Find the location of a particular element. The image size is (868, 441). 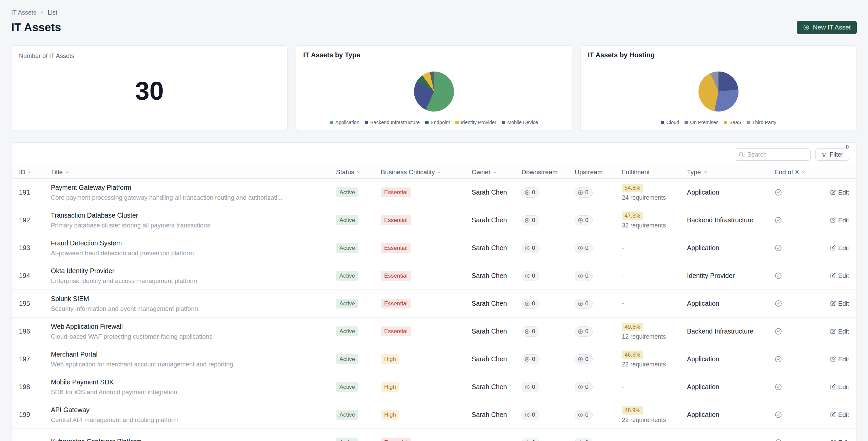

table-row: 196 Web Application Firewall Cloud-based… is located at coordinates (434, 332).